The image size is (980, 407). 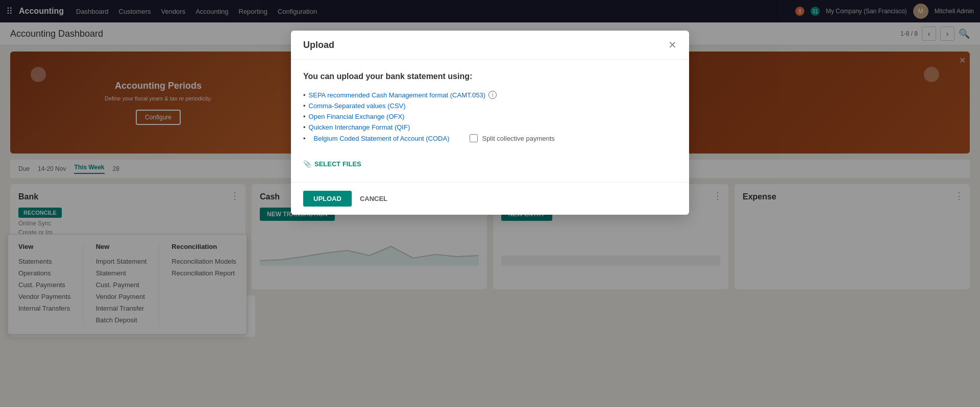 I want to click on modal-title: Upload, so click(x=318, y=48).